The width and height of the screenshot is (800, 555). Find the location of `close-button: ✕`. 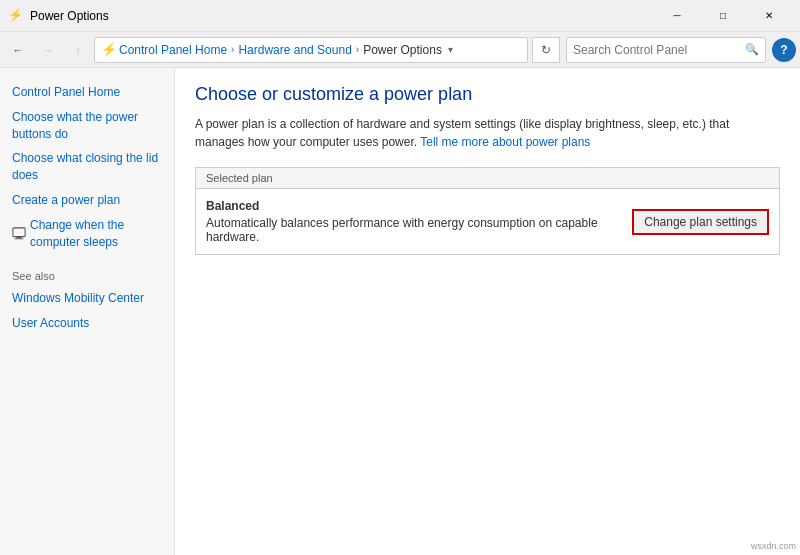

close-button: ✕ is located at coordinates (769, 16).